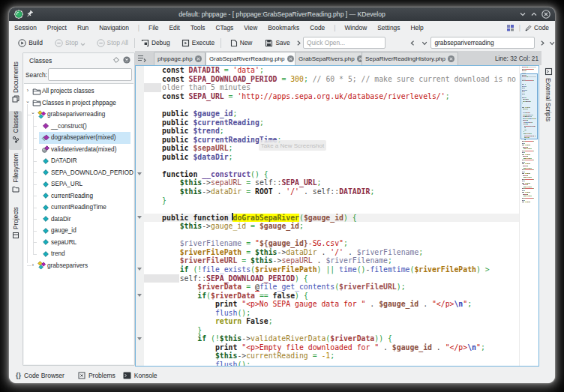  I want to click on menu-edit: Edit, so click(175, 28).